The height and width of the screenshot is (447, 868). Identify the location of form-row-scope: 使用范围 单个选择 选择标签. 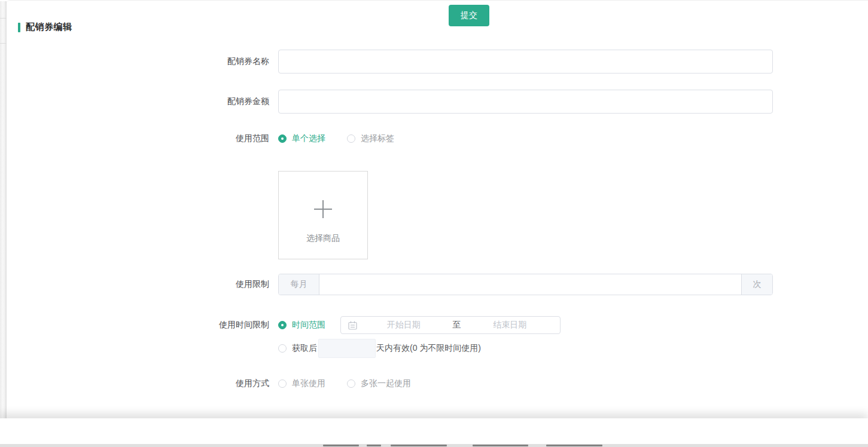
(200, 139).